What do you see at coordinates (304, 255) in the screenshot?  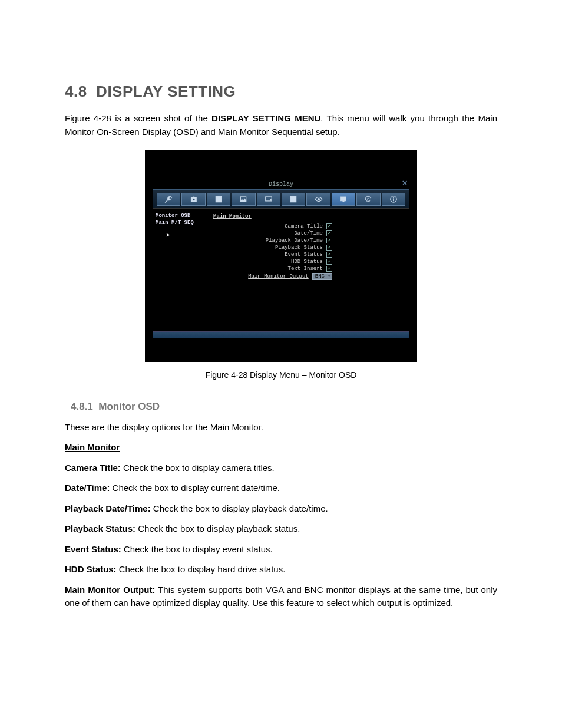 I see `row-label: Event Status` at bounding box center [304, 255].